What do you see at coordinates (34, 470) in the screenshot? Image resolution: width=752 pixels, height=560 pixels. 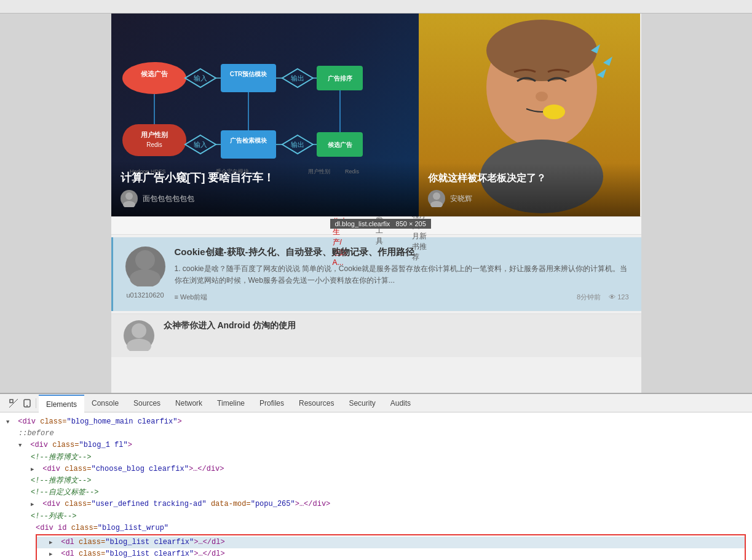 I see `expand-choose-blog` at bounding box center [34, 470].